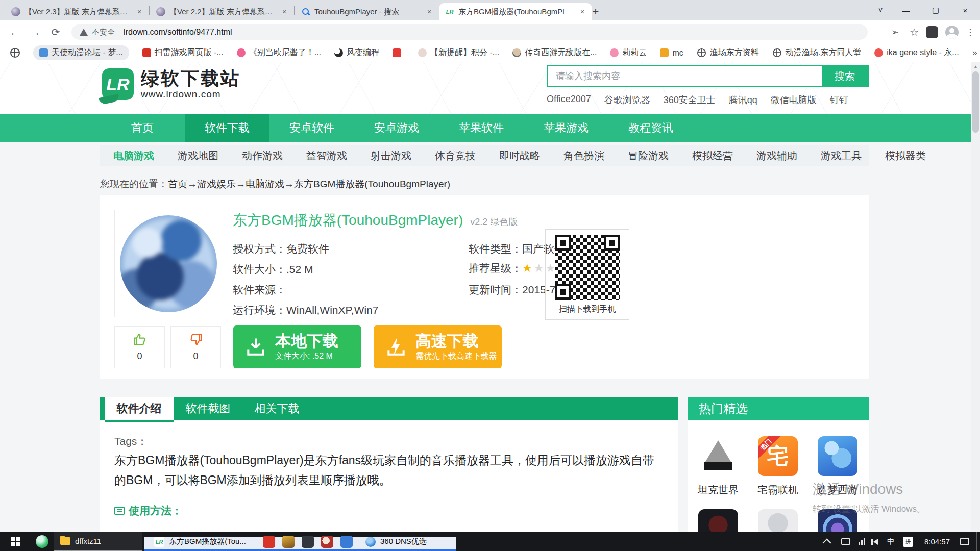 This screenshot has width=980, height=551. What do you see at coordinates (35, 32) in the screenshot?
I see `forward-icon: →` at bounding box center [35, 32].